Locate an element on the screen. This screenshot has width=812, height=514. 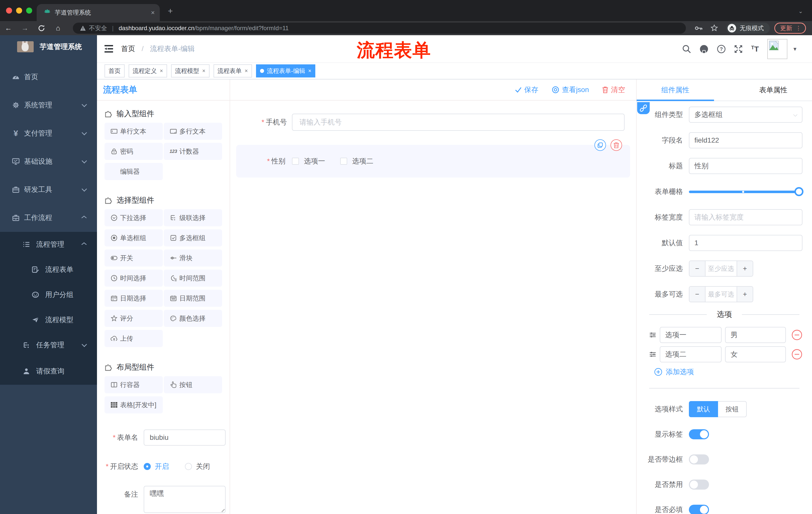
disabled-switch is located at coordinates (699, 485).